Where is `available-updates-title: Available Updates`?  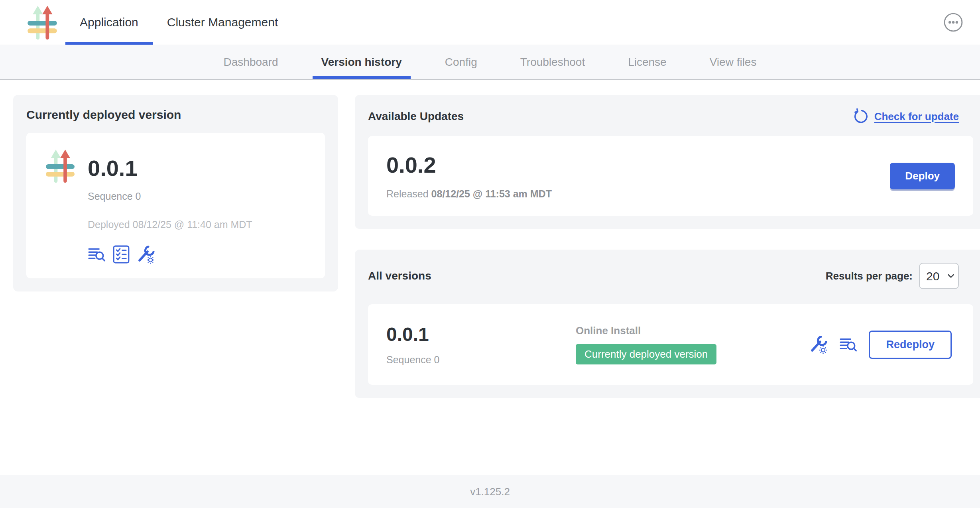 available-updates-title: Available Updates is located at coordinates (416, 116).